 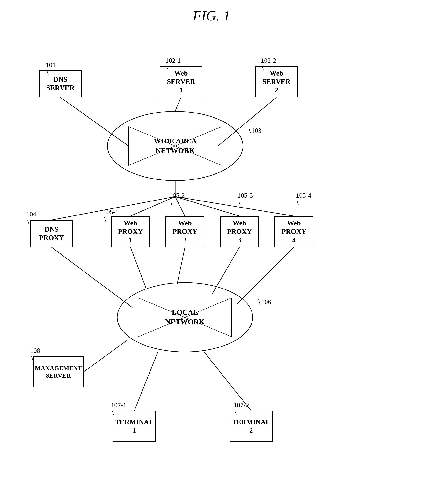 What do you see at coordinates (175, 146) in the screenshot?
I see `wan-label: WIDE AREANETWORK` at bounding box center [175, 146].